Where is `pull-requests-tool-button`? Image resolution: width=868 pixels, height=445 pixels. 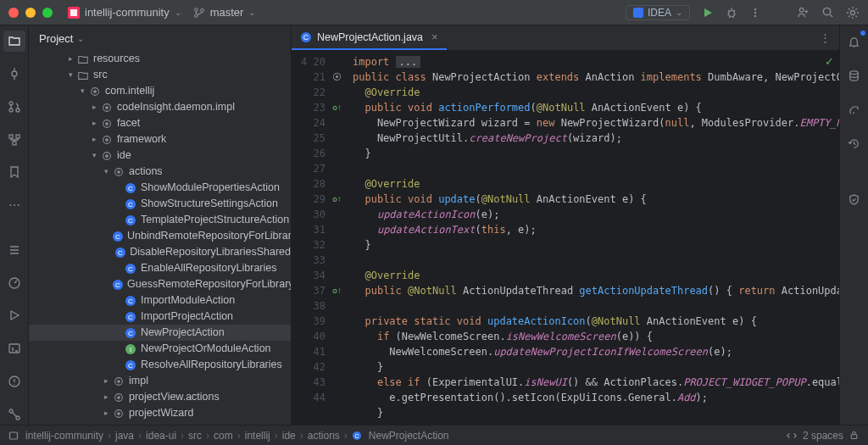 pull-requests-tool-button is located at coordinates (14, 107).